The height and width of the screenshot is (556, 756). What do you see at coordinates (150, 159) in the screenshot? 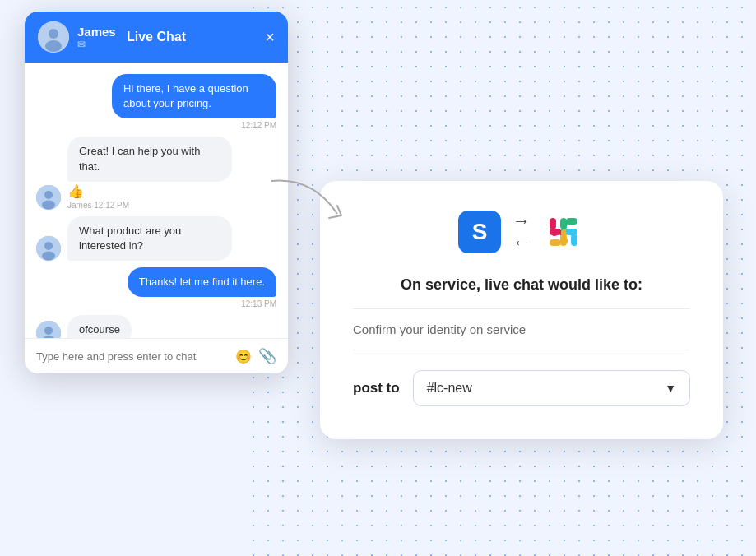
I see `message-bubble: Great! I can help you with that.` at bounding box center [150, 159].